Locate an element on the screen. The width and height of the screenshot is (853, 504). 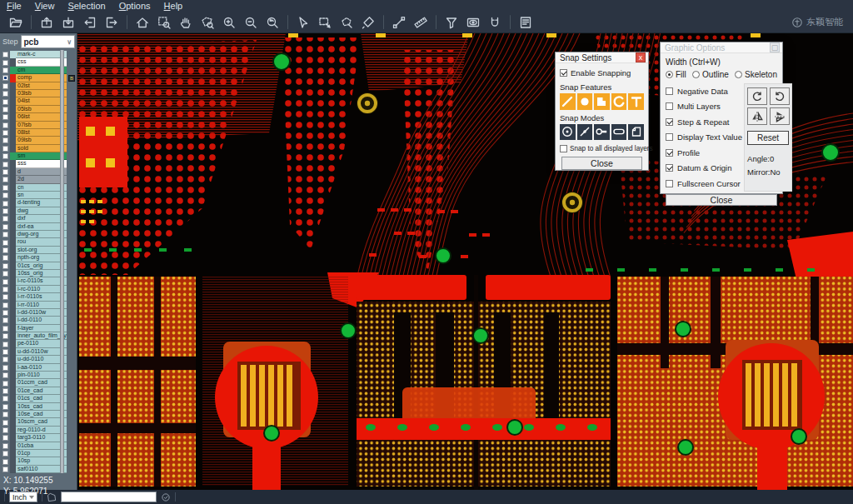
mode-key-icon is located at coordinates (601, 132).